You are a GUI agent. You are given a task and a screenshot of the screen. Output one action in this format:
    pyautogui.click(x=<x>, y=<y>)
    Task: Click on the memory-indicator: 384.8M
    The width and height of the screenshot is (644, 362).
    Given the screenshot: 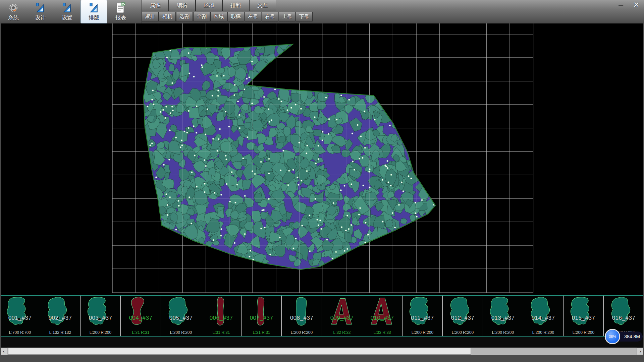 What is the action you would take?
    pyautogui.click(x=629, y=337)
    